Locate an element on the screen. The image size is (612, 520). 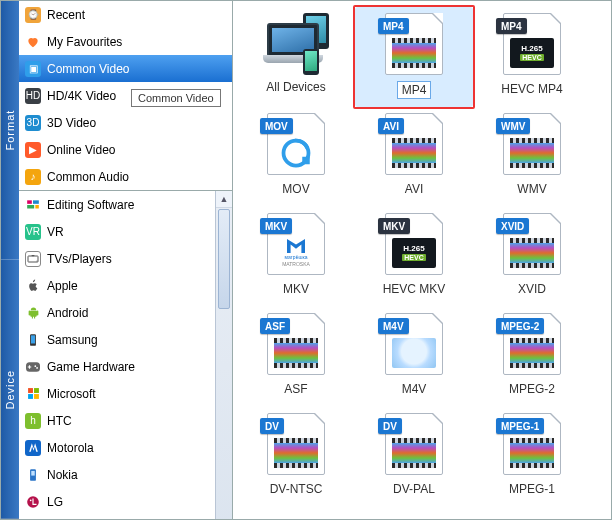
format-thumb-hevc-mp4: MP4H.265HEVCHEVC MP4 is located at coordinates (532, 57).